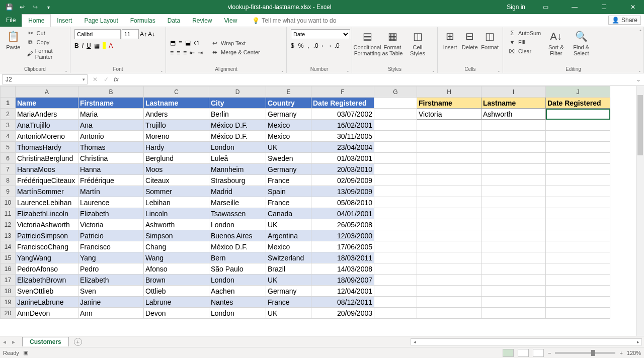 The image size is (644, 362). I want to click on cell-J15, so click(578, 258).